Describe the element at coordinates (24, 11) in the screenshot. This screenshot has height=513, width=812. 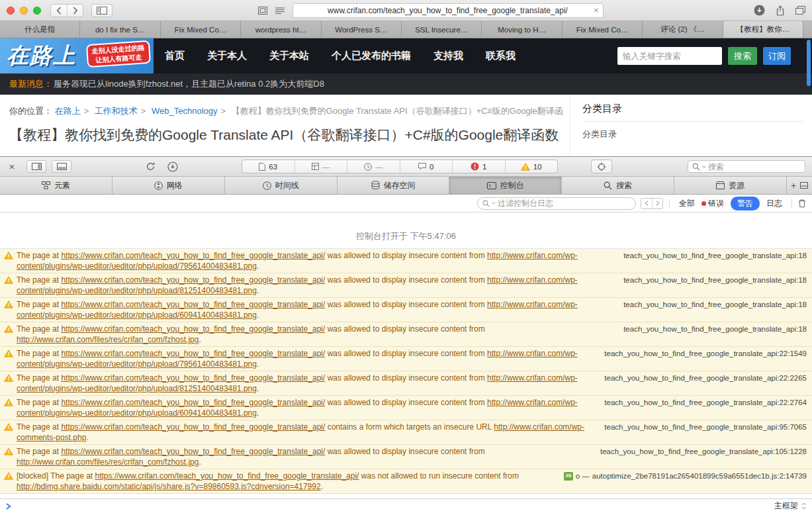
I see `minimize-window-button` at that location.